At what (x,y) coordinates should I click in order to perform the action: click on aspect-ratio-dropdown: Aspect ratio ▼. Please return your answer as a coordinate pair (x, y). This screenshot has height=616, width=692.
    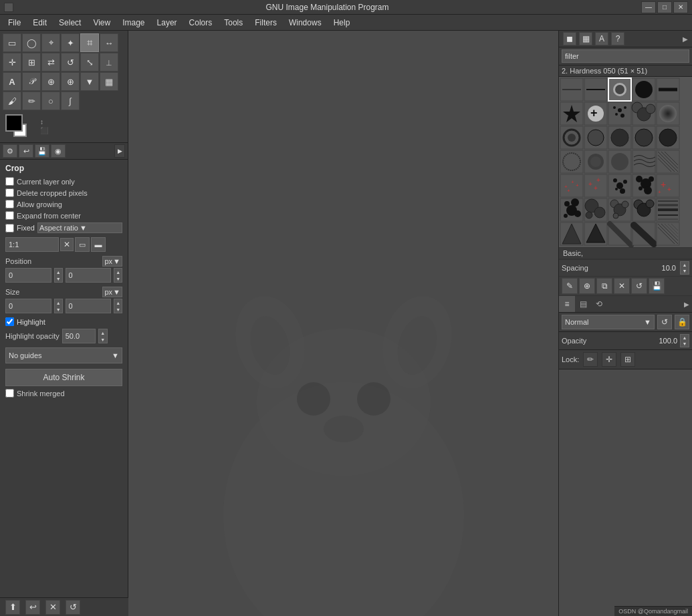
    Looking at the image, I should click on (80, 228).